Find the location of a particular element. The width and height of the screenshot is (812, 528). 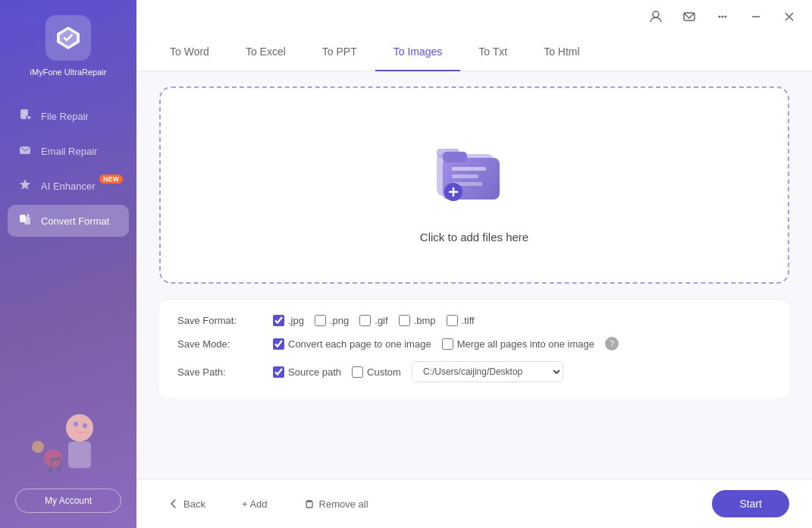

character-art: 🎵 is located at coordinates (68, 443).